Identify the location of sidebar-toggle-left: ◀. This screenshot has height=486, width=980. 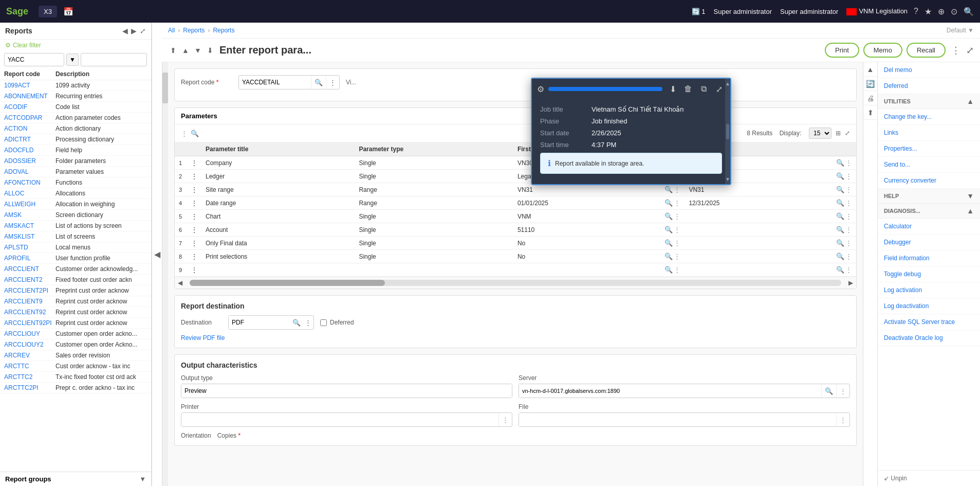
(125, 31).